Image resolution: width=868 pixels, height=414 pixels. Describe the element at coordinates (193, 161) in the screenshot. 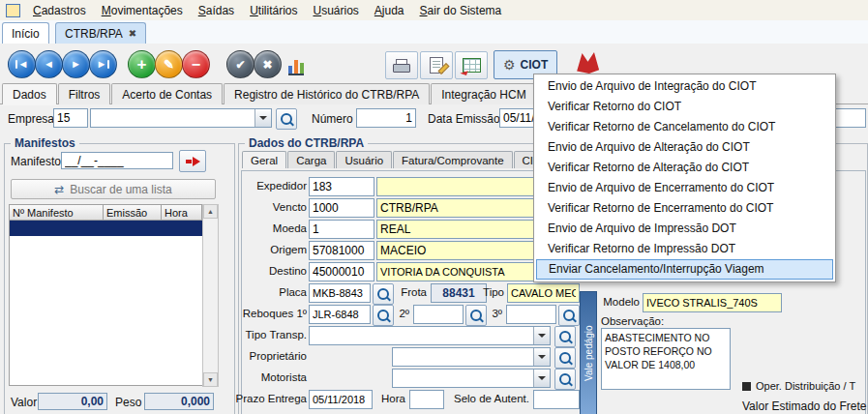

I see `manifesto-go-button` at that location.